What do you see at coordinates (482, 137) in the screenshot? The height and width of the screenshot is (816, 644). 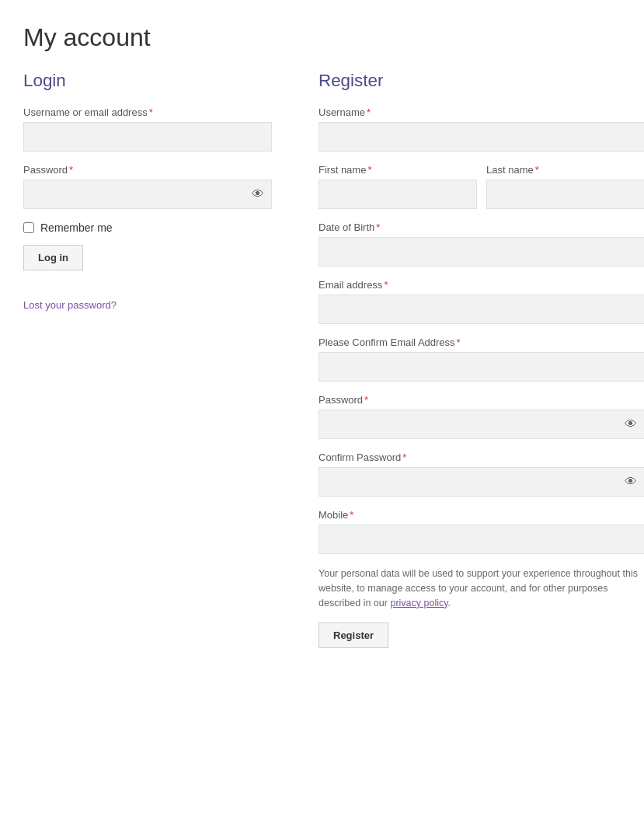 I see `register-username-input` at bounding box center [482, 137].